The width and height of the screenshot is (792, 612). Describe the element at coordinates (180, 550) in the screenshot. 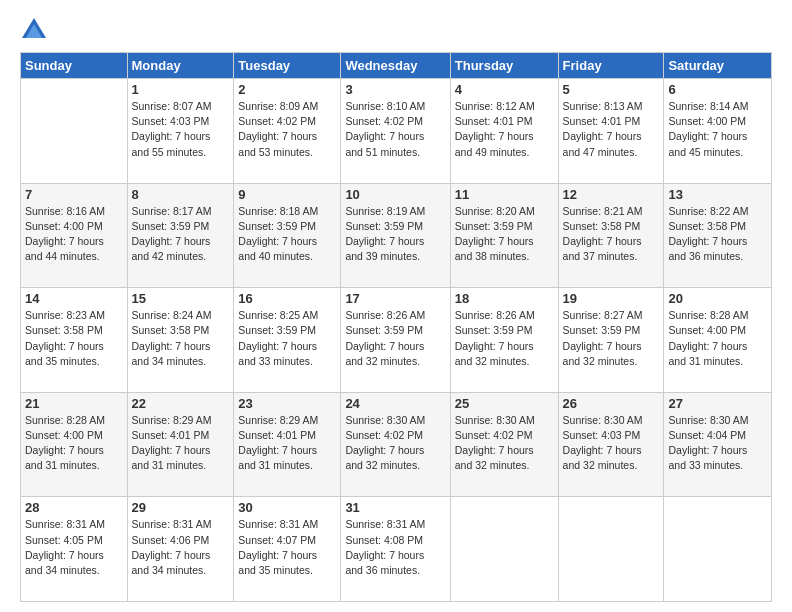

I see `calendar-cell: 29Sunrise: 8:31 AMSunset: 4:06 PMDayligh…` at that location.